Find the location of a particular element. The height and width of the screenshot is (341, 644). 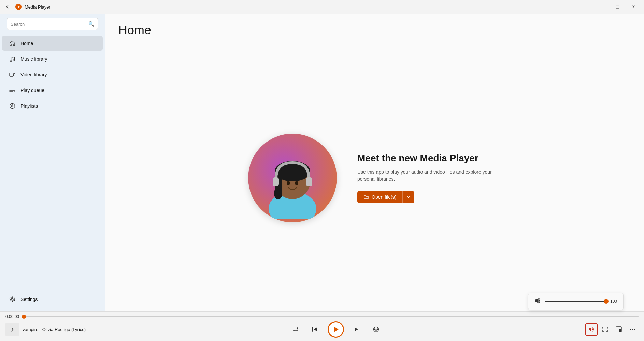

sidebar-label-play-queue: Play queue is located at coordinates (32, 90).